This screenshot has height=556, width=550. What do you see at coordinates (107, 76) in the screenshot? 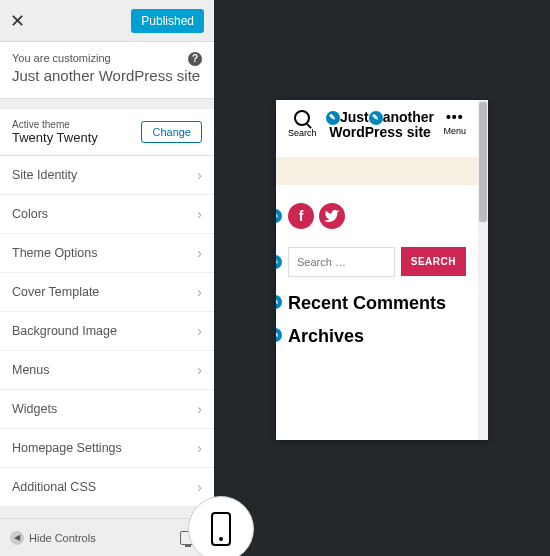
I see `customizing-title: Just another WordPress site` at bounding box center [107, 76].